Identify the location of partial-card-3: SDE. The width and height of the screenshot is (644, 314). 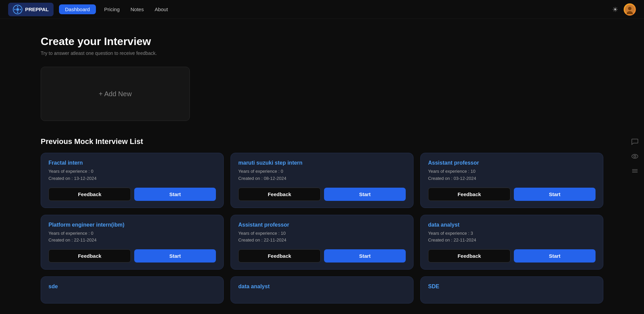
(512, 290).